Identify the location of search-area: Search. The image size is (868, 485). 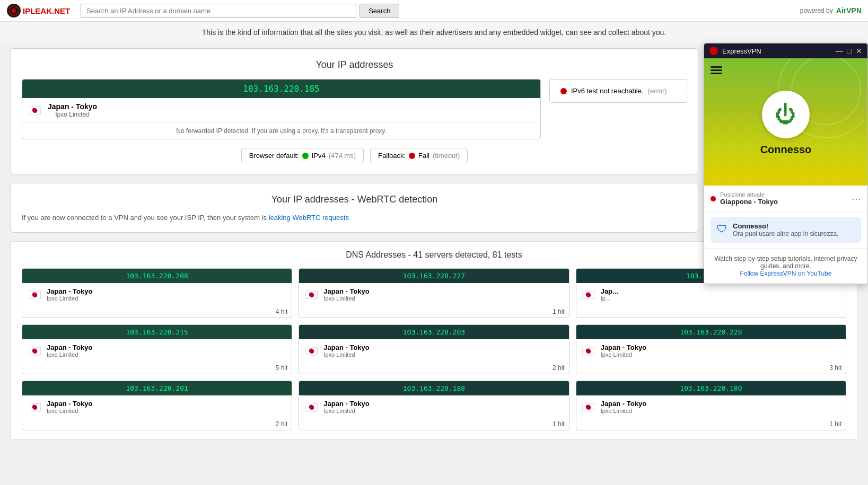
(435, 11).